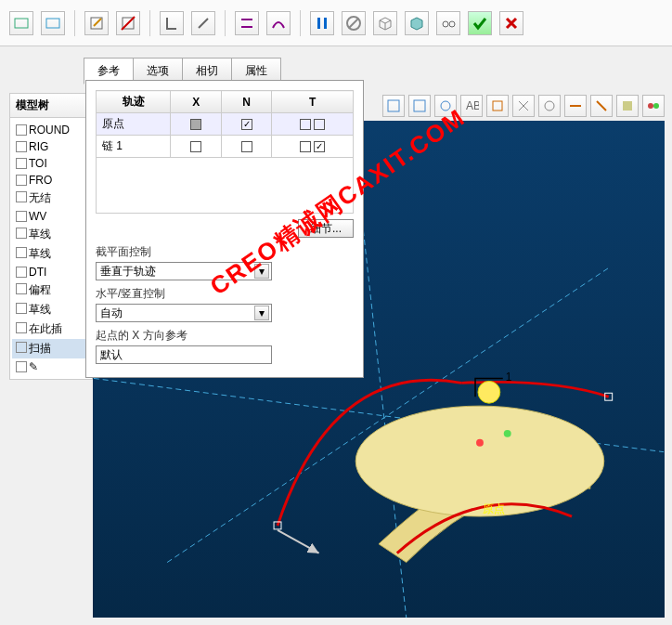 This screenshot has height=625, width=672. What do you see at coordinates (225, 293) in the screenshot?
I see `hv-control-label: 水平/竖直控制` at bounding box center [225, 293].